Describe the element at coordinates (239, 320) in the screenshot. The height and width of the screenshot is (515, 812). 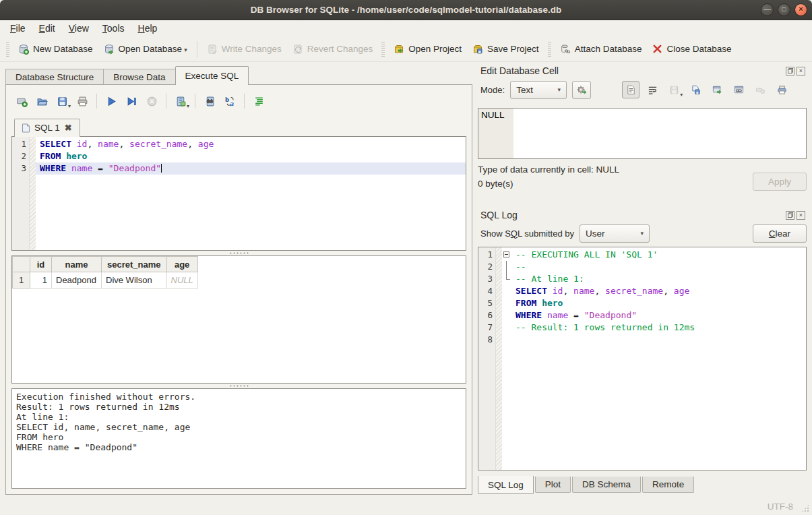
I see `results-grid: idnamesecret_nameage 11DeadpondDive Wils…` at that location.